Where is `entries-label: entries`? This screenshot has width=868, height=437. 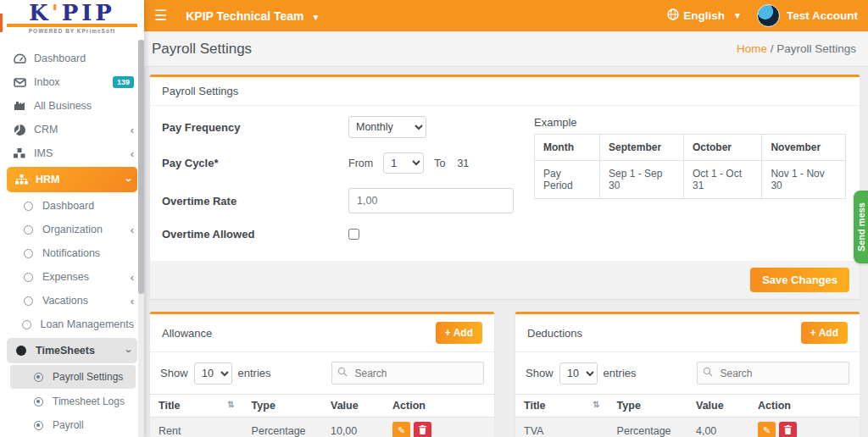 entries-label: entries is located at coordinates (254, 373).